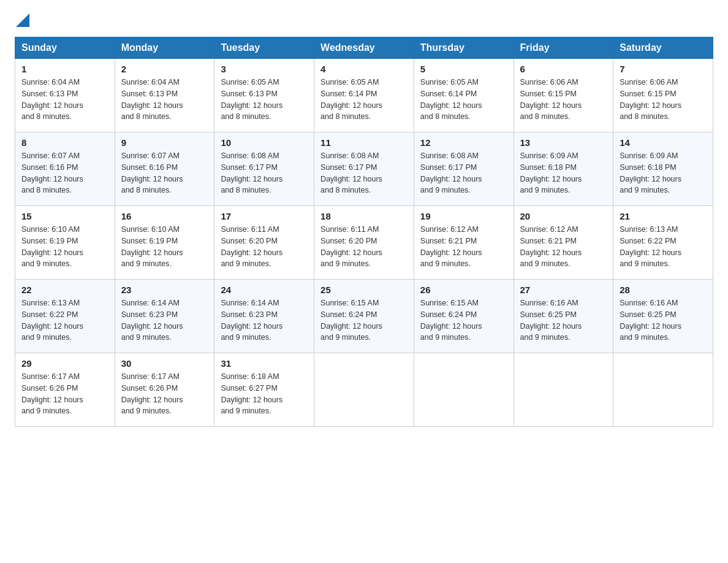 The width and height of the screenshot is (728, 563). I want to click on calendar-cell: 28 Sunrise: 6:16 AM Sunset: 6:25 PM Dayl…, so click(663, 316).